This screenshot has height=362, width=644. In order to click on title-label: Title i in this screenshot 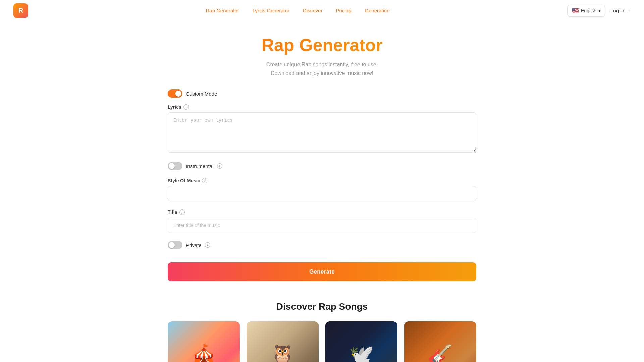, I will do `click(322, 212)`.